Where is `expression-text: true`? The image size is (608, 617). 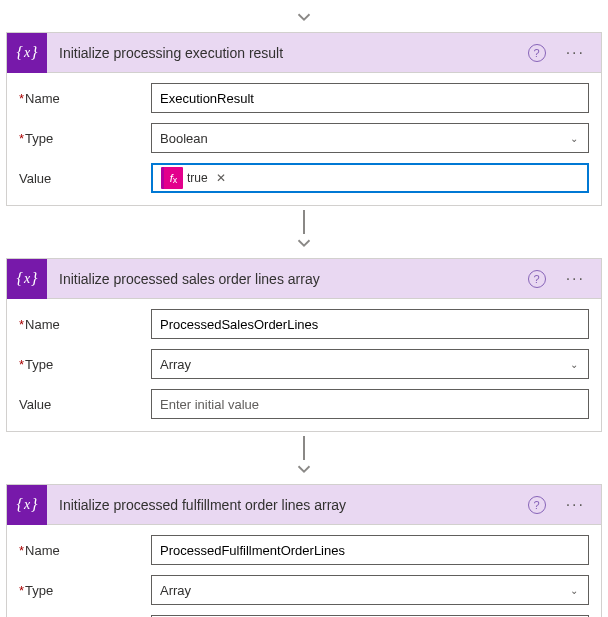
expression-text: true is located at coordinates (198, 178).